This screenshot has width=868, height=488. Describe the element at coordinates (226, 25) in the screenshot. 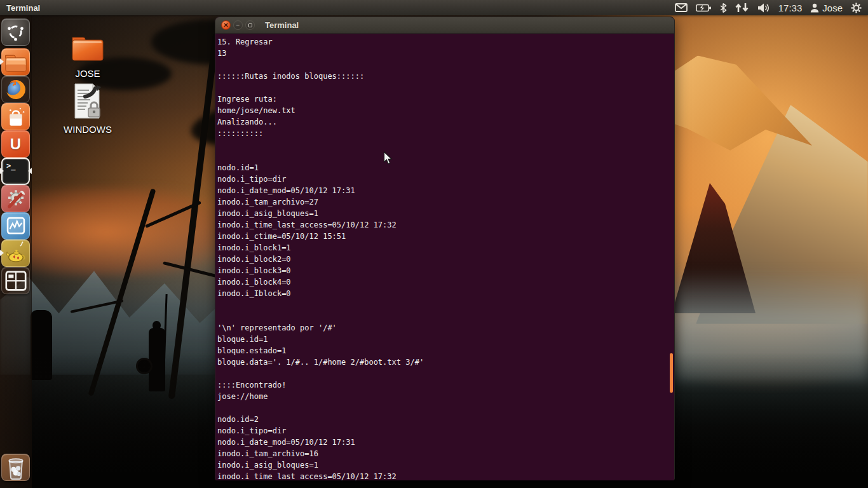

I see `close-button: ✕` at that location.